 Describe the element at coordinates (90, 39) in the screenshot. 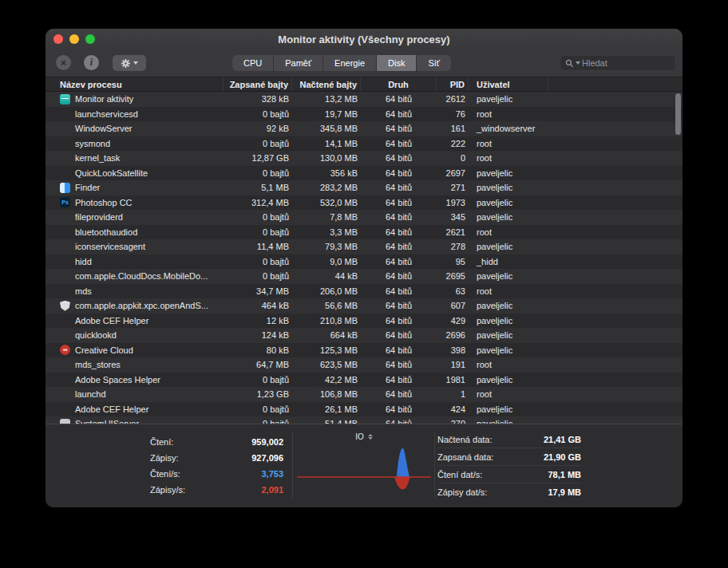

I see `zoom-window-button` at that location.